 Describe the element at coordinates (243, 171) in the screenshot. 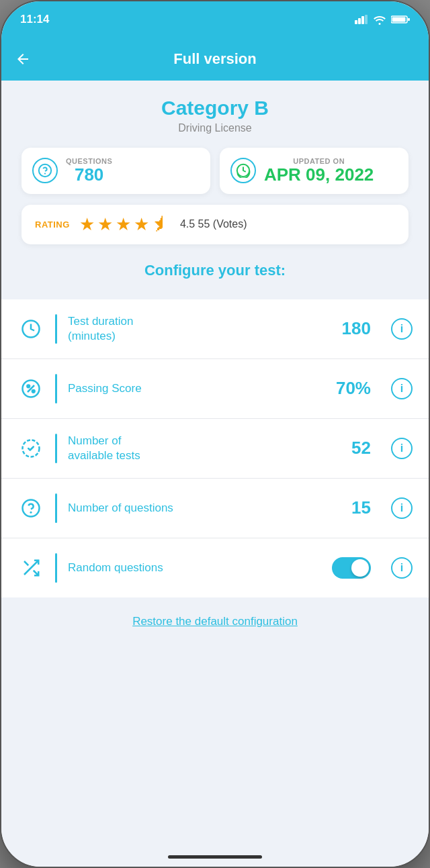

I see `updated-icon` at that location.